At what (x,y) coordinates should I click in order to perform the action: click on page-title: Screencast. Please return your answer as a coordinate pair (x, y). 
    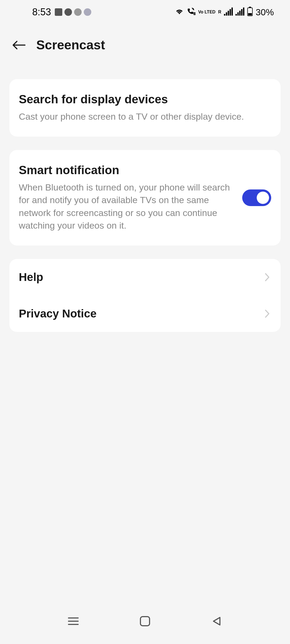
    Looking at the image, I should click on (71, 45).